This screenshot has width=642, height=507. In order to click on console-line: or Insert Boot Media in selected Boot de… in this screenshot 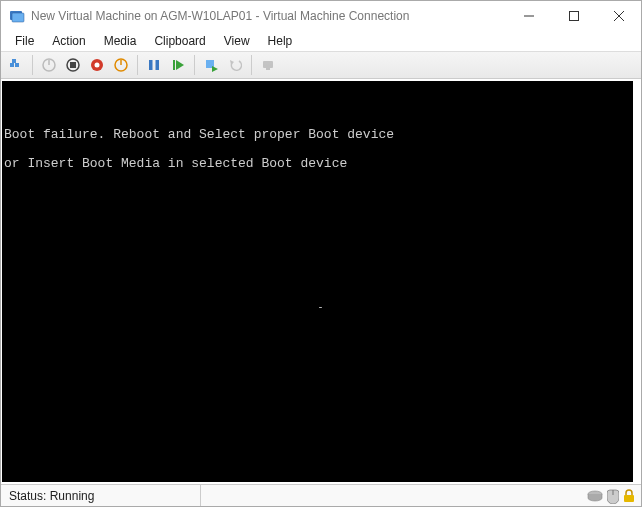, I will do `click(318, 164)`.